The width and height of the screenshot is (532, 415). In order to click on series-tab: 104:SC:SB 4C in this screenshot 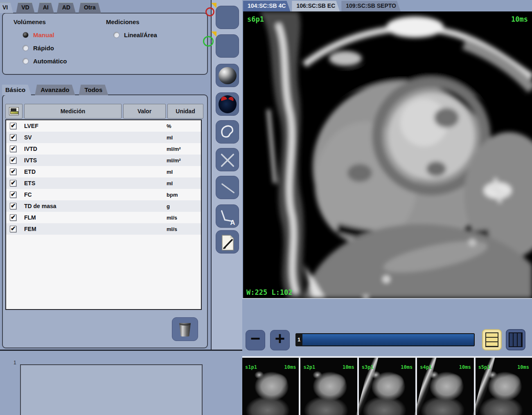, I will do `click(267, 6)`.